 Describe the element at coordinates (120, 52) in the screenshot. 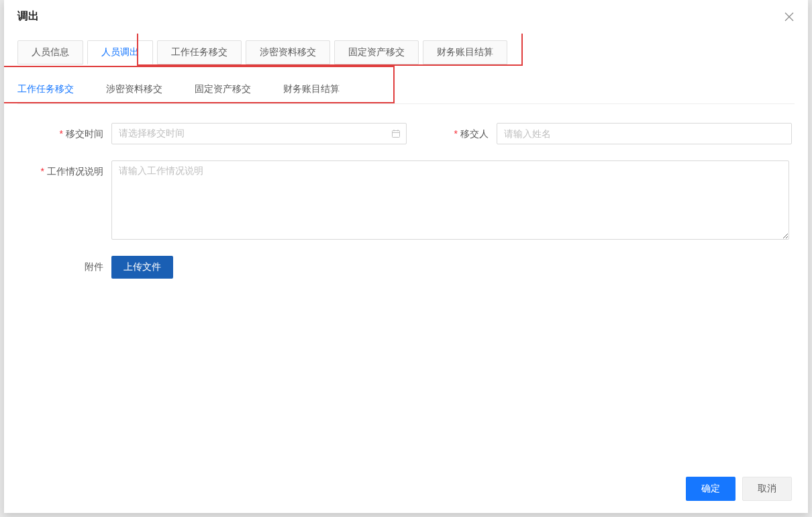

I see `tab-personnel-transfer: 人员调出` at that location.